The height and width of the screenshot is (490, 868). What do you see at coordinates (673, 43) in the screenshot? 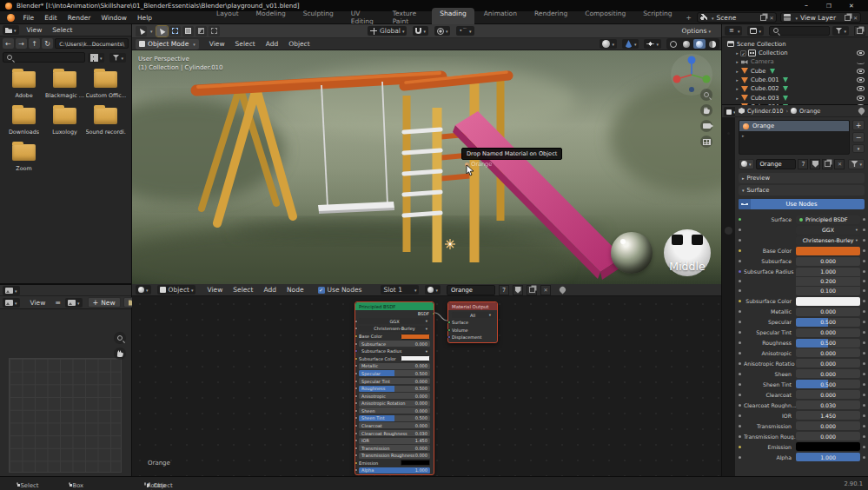
I see `wireframe-shading-button` at bounding box center [673, 43].